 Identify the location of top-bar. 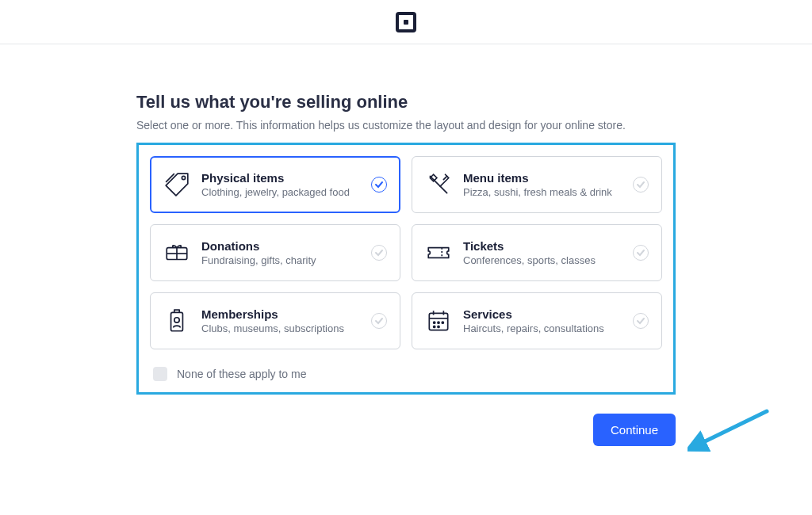
(406, 22).